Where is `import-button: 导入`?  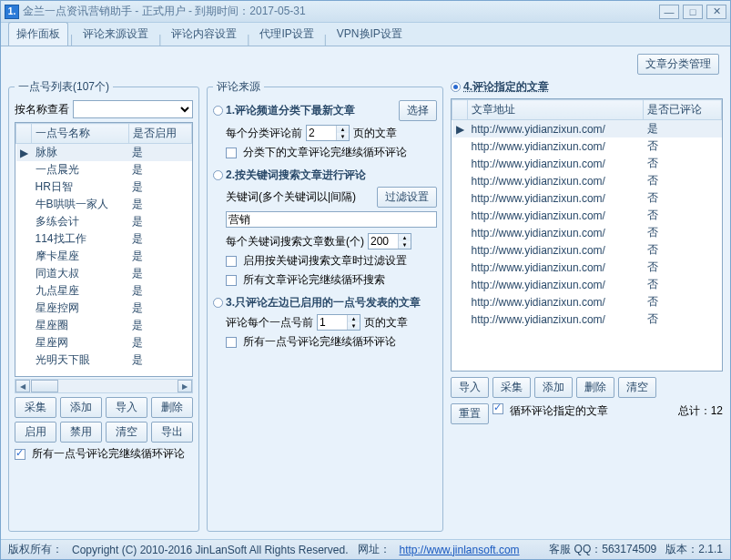 import-button: 导入 is located at coordinates (127, 408).